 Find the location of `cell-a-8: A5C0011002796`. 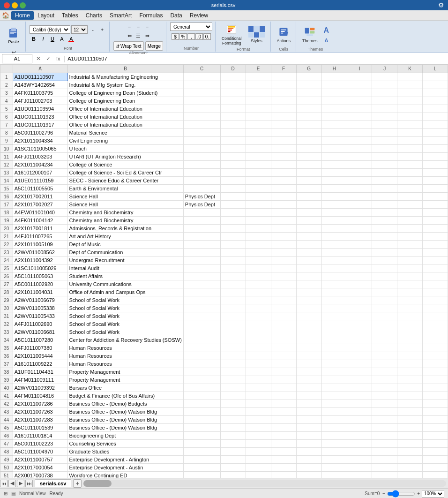

cell-a-8: A5C0011002796 is located at coordinates (40, 133).